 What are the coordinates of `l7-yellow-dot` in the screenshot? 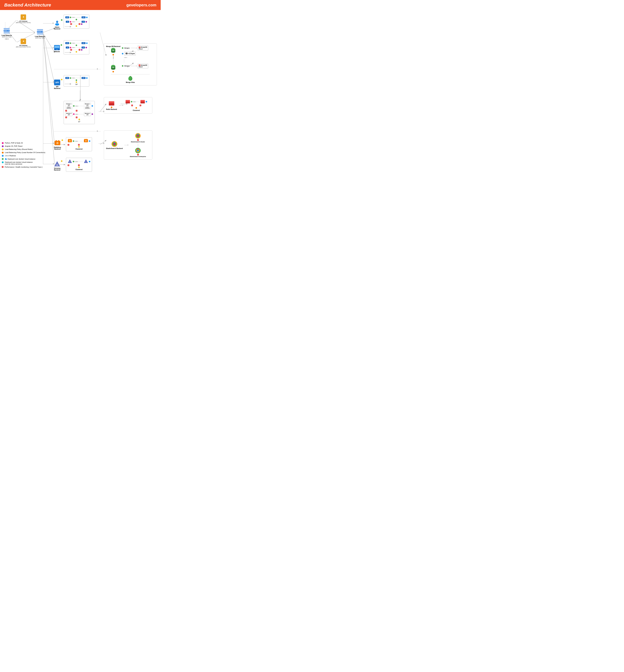 It's located at (79, 120).